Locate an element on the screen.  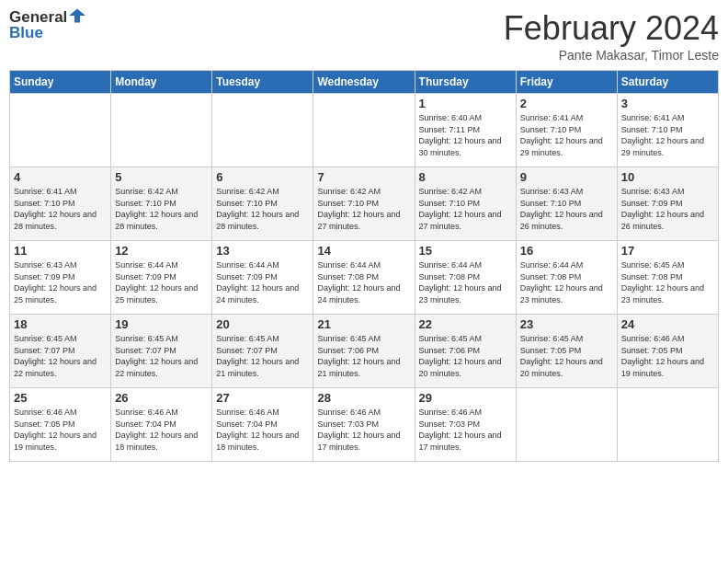
day-number: 5 is located at coordinates (162, 177).